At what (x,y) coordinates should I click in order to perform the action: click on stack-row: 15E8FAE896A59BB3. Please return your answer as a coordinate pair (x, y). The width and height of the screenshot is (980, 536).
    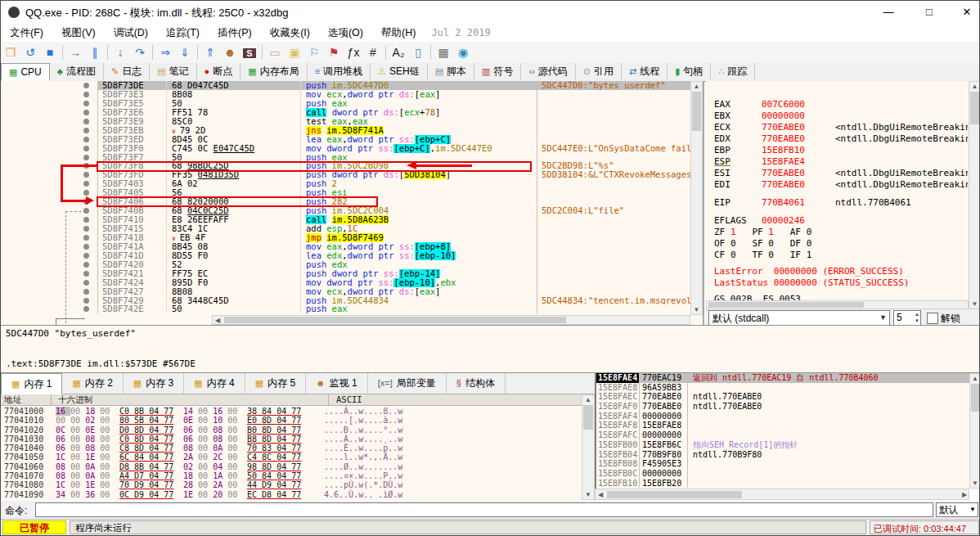
    Looking at the image, I should click on (783, 388).